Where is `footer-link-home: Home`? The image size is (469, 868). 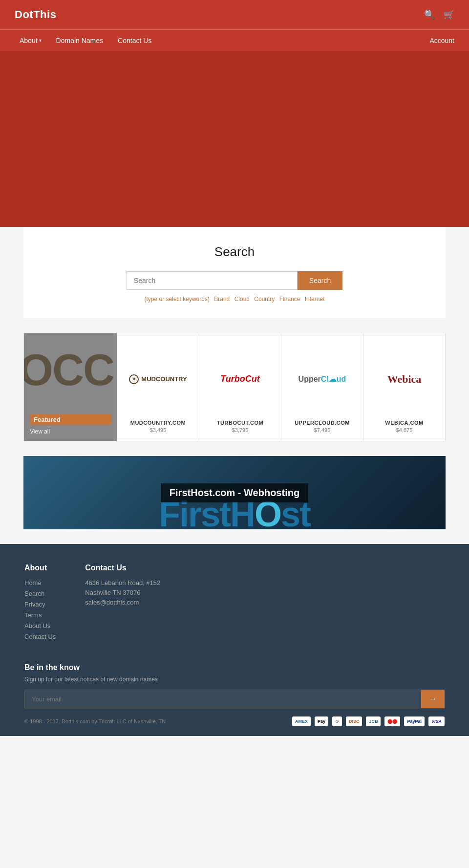 footer-link-home: Home is located at coordinates (40, 583).